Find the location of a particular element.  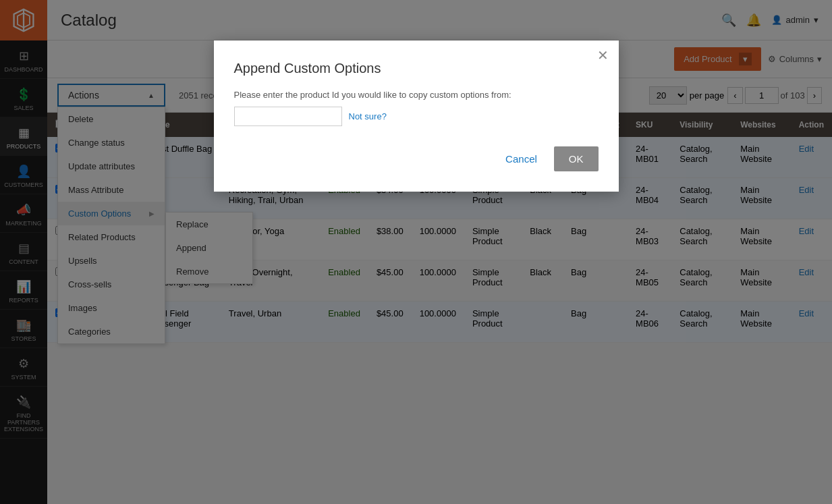

modal-footer: Cancel OK is located at coordinates (416, 159).